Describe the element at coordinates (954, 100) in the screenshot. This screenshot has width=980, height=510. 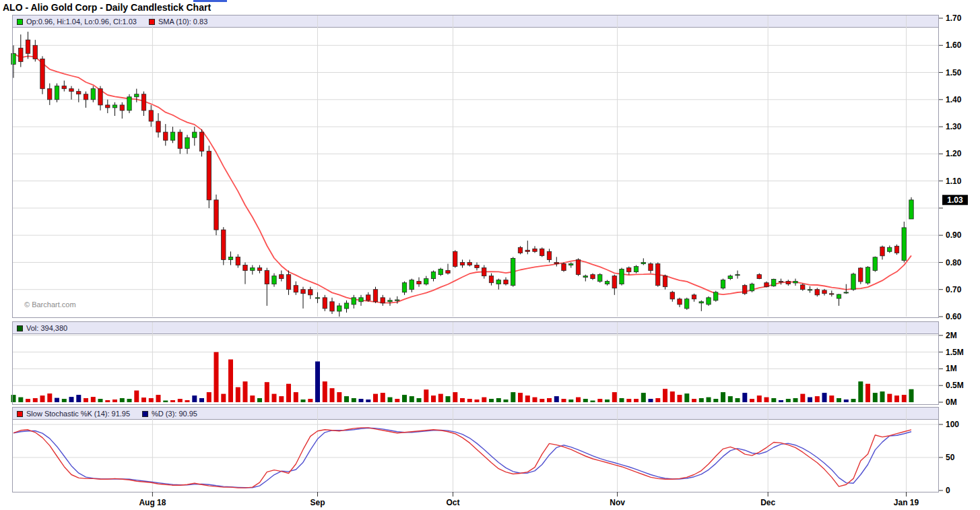
I see `svg-text: 1.40` at that location.